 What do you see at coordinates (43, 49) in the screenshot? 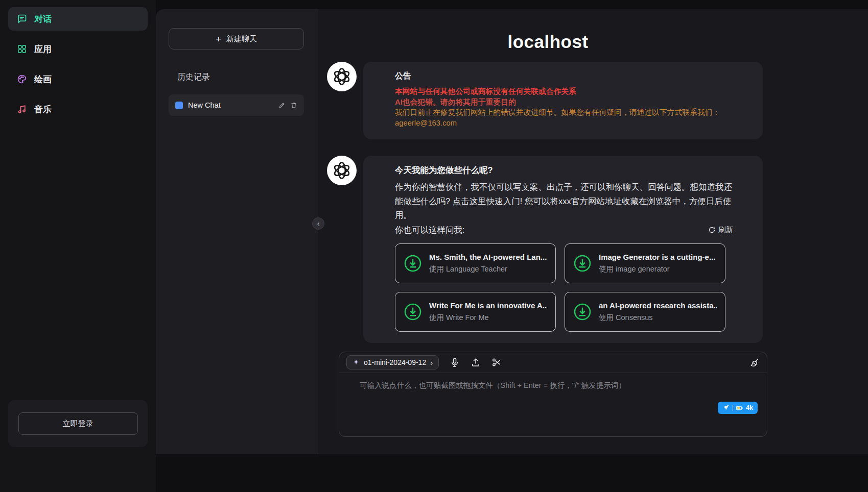
I see `sidebar-item-label: 应用` at bounding box center [43, 49].